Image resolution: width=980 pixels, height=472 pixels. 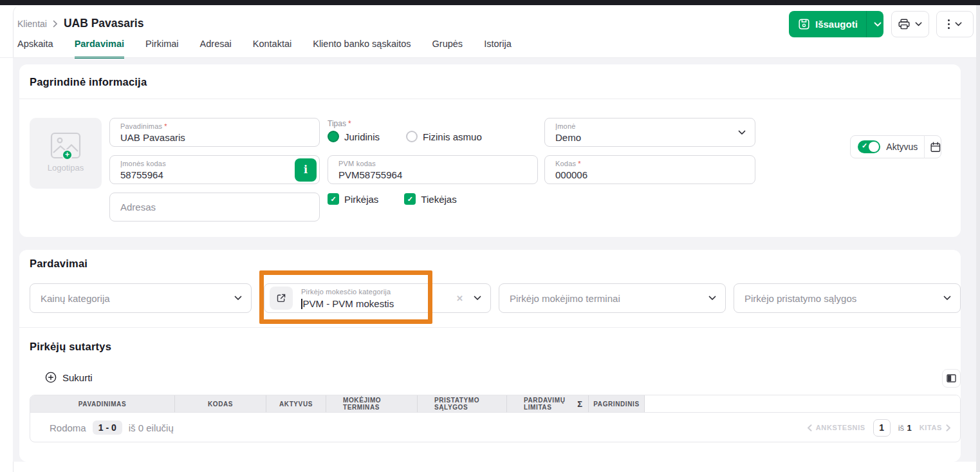 What do you see at coordinates (866, 24) in the screenshot?
I see `save-button-divider` at bounding box center [866, 24].